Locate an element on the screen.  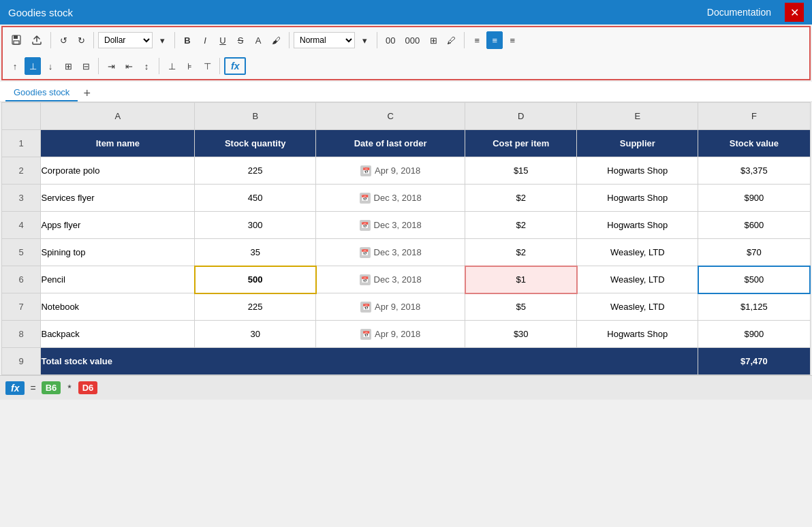
cell-e2: Hogwarts Shop is located at coordinates (638, 171).